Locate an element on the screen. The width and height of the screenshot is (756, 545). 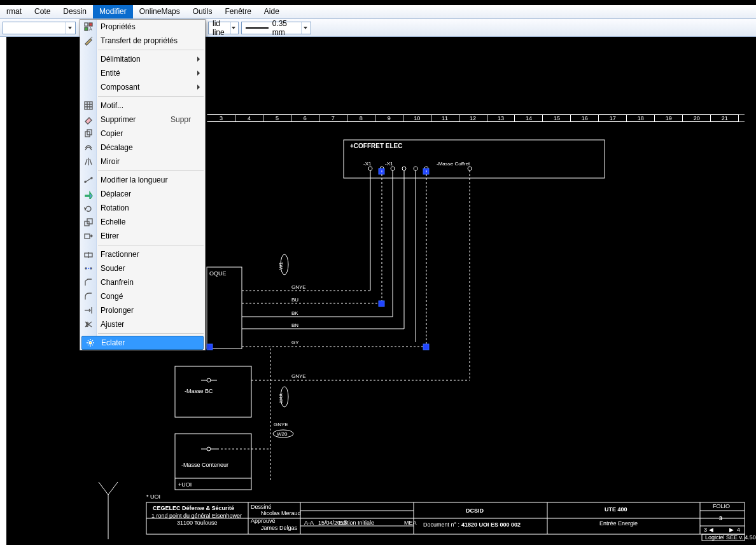
mirror-icon is located at coordinates (88, 162).